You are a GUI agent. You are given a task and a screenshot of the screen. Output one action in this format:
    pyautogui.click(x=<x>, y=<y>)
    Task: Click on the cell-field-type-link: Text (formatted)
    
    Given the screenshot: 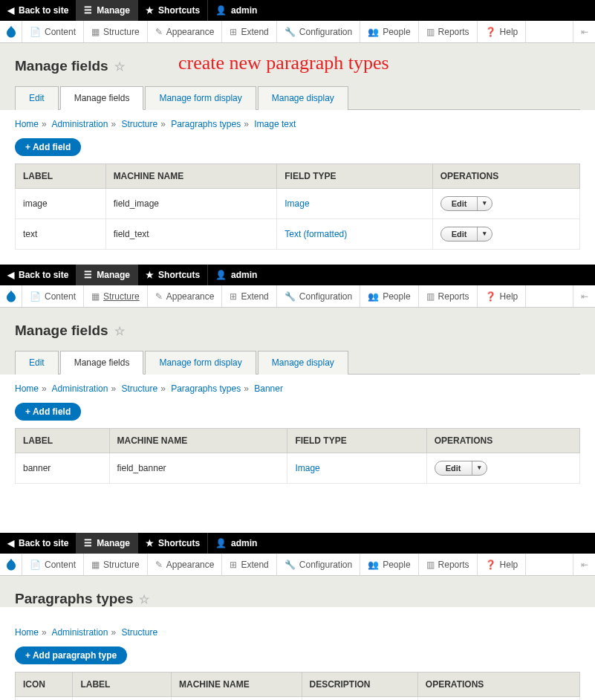 What is the action you would take?
    pyautogui.click(x=316, y=234)
    